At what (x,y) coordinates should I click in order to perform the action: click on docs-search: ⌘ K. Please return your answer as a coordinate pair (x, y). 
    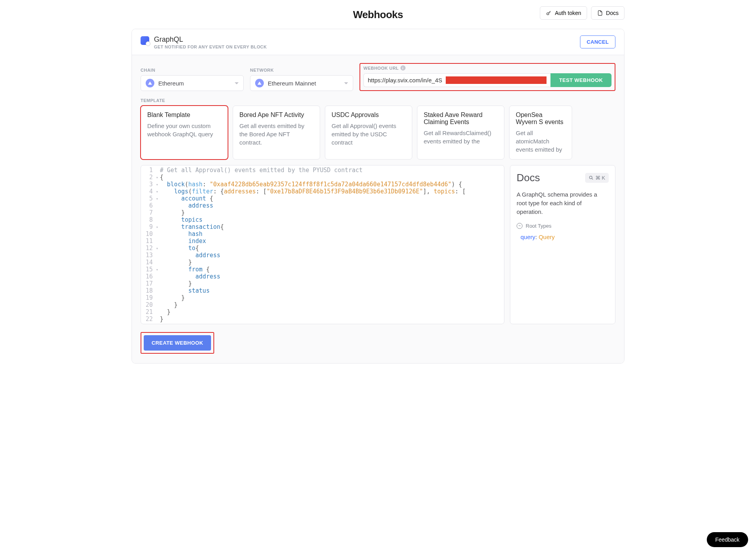
    Looking at the image, I should click on (597, 178).